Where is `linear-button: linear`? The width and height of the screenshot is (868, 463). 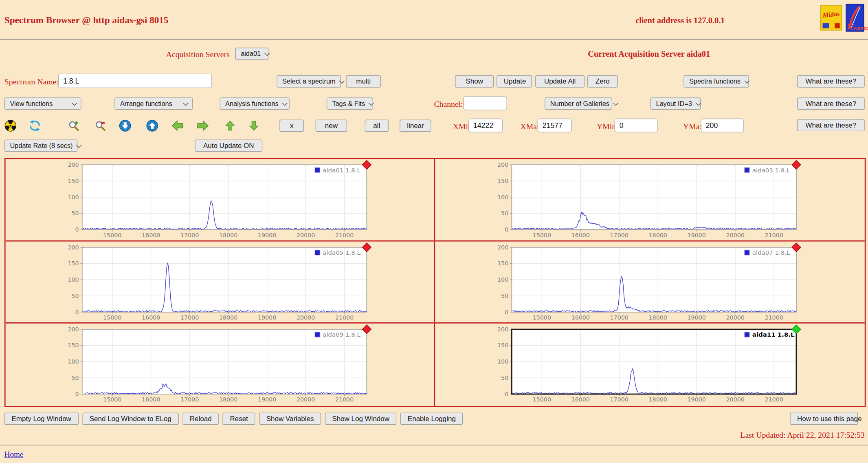
linear-button: linear is located at coordinates (415, 126).